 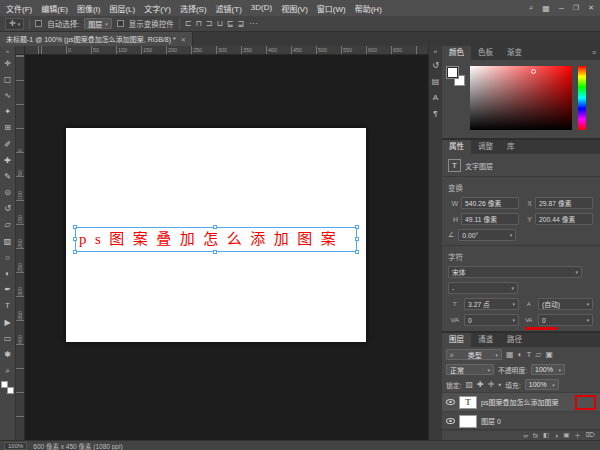 I want to click on tab-channels: 通道, so click(x=486, y=340).